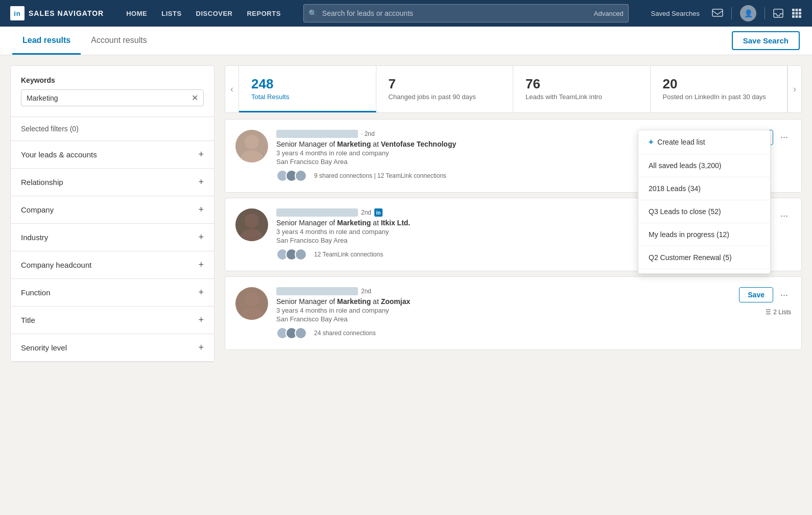 The height and width of the screenshot is (515, 812). I want to click on saved-searches-link: Saved Searches, so click(675, 13).